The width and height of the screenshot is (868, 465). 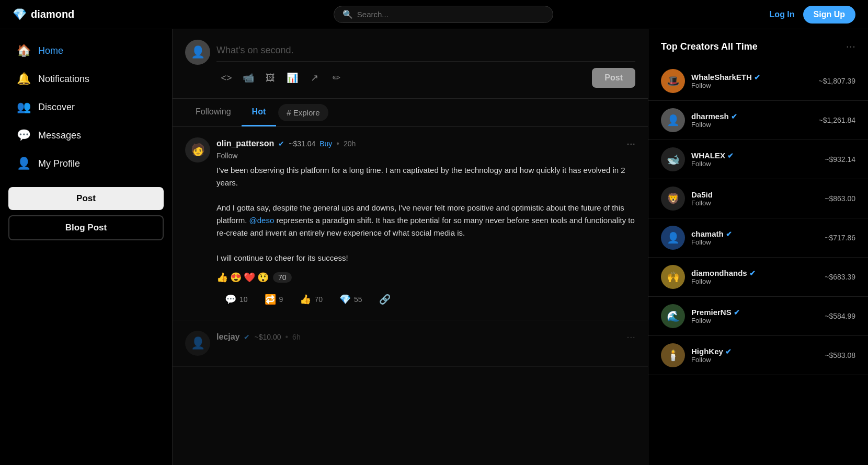 I want to click on creator-follow-highkey: Follow, so click(x=755, y=359).